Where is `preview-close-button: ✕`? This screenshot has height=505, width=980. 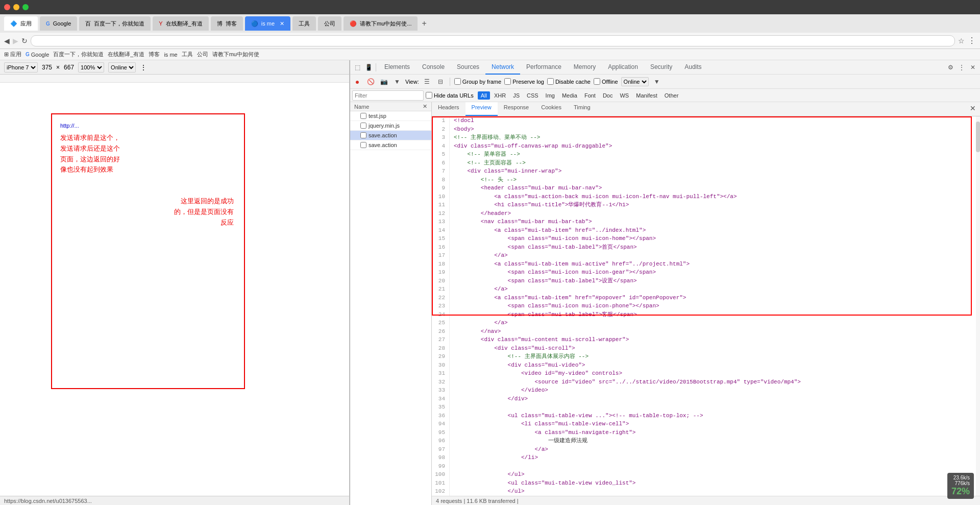
preview-close-button: ✕ is located at coordinates (973, 109).